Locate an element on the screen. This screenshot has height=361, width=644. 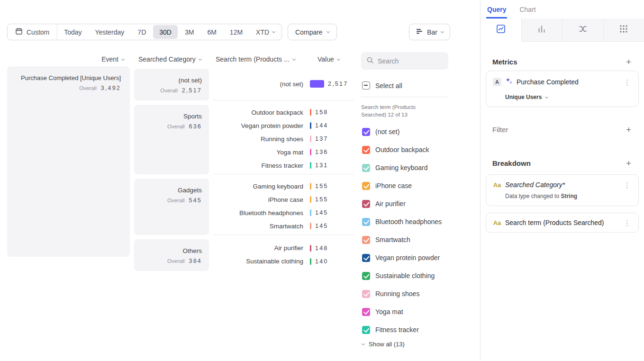
term-row: Running shoes 137 is located at coordinates (283, 139).